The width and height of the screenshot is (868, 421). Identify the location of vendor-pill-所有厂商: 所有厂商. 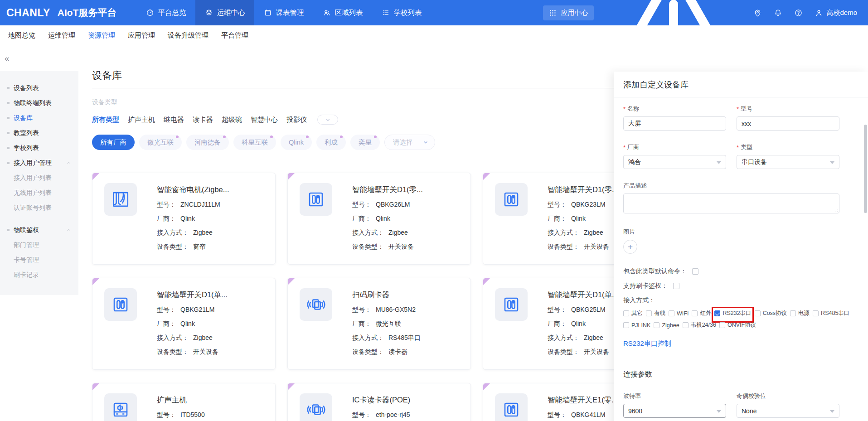
(113, 142).